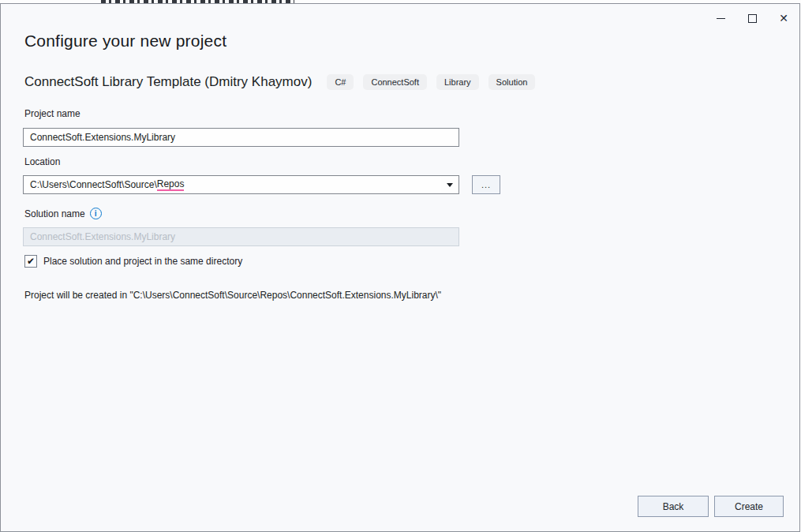 This screenshot has width=801, height=532. Describe the element at coordinates (241, 137) in the screenshot. I see `project-name-input` at that location.